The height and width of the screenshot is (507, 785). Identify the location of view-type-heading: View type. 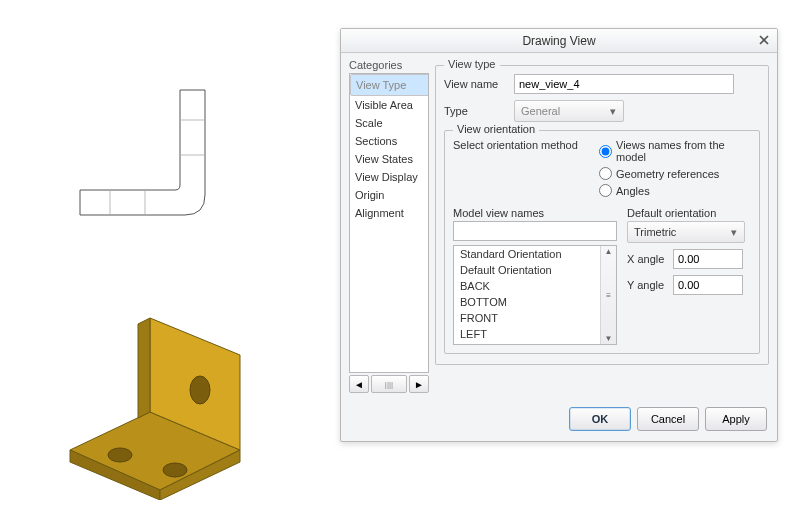
(472, 64).